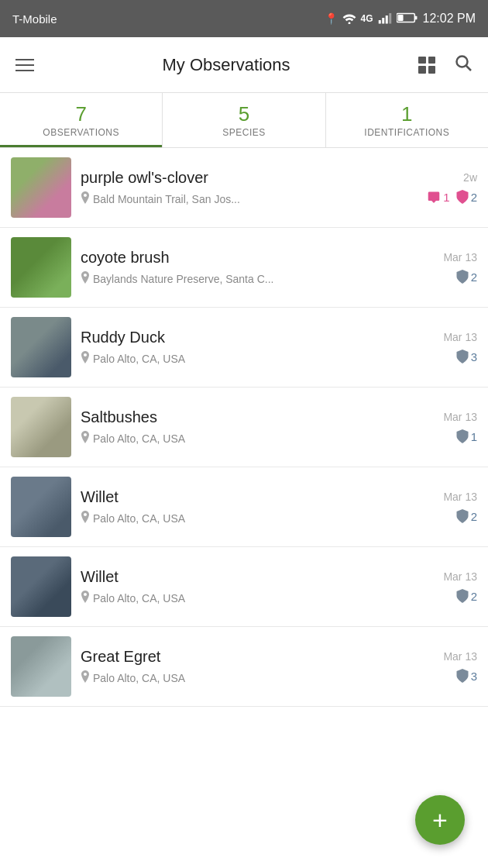 The image size is (488, 868). I want to click on observation-name: Saltbushes, so click(247, 417).